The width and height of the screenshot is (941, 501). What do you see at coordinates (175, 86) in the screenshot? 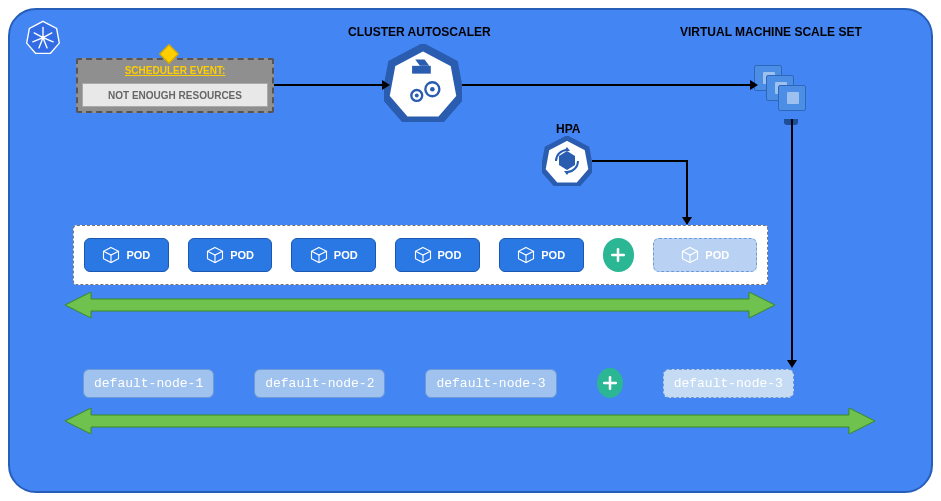
I see `scheduler-event-box: SCHEDULER EVENT: NOT ENOUGH RESOURCES` at bounding box center [175, 86].